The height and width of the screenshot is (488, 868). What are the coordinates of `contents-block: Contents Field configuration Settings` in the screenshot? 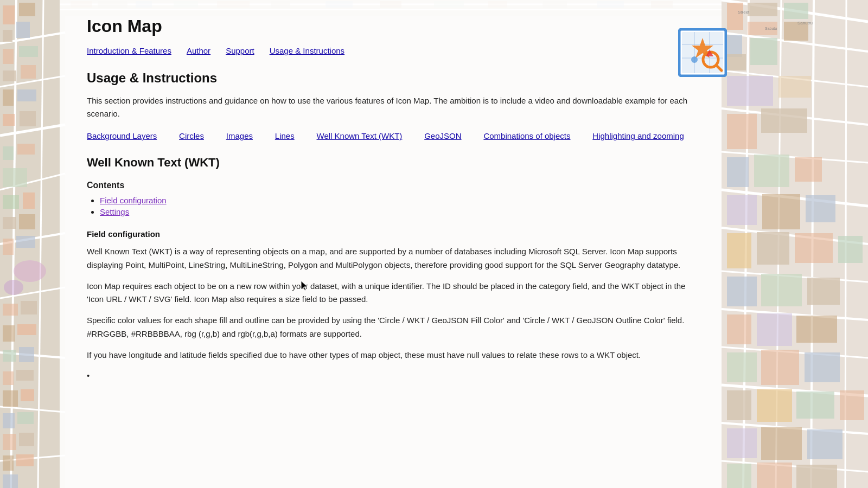 It's located at (391, 198).